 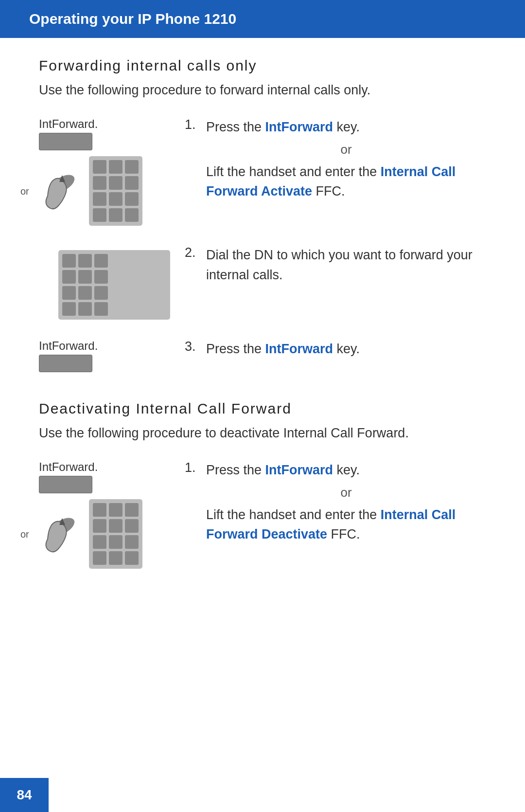 What do you see at coordinates (335, 265) in the screenshot?
I see `step2-row: 2. Dial the DN to which you want to forw…` at bounding box center [335, 265].